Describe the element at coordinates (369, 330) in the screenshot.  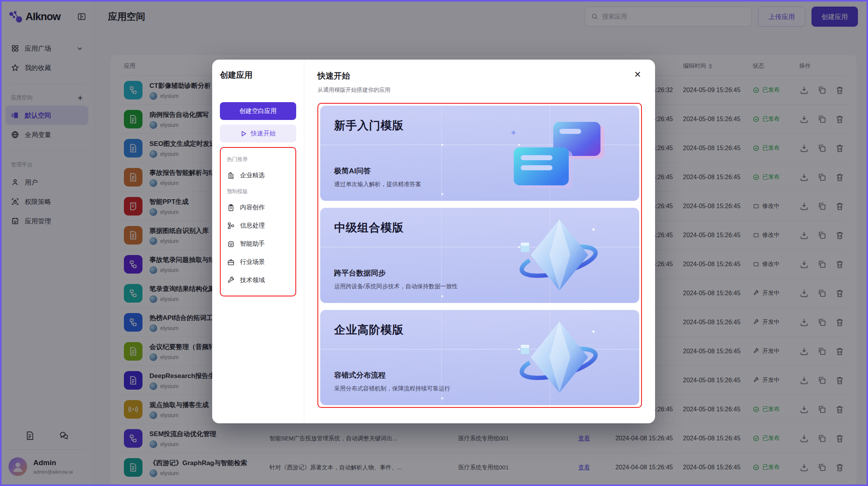
I see `card-title: 企业高阶模版` at that location.